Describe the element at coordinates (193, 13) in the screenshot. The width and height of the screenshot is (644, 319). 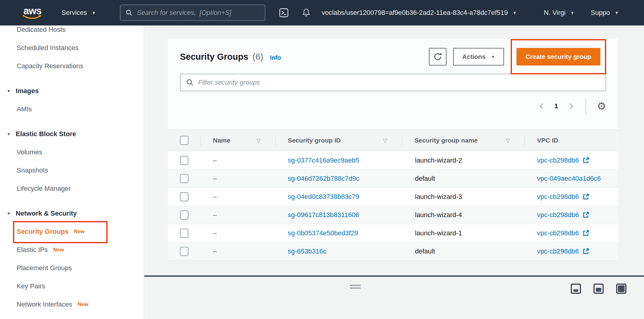
I see `global-search` at that location.